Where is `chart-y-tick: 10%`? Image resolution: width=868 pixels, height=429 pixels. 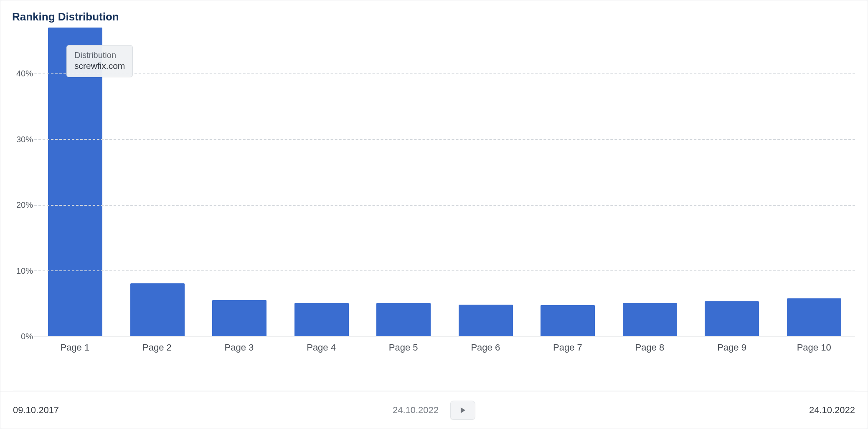 chart-y-tick: 10% is located at coordinates (23, 270).